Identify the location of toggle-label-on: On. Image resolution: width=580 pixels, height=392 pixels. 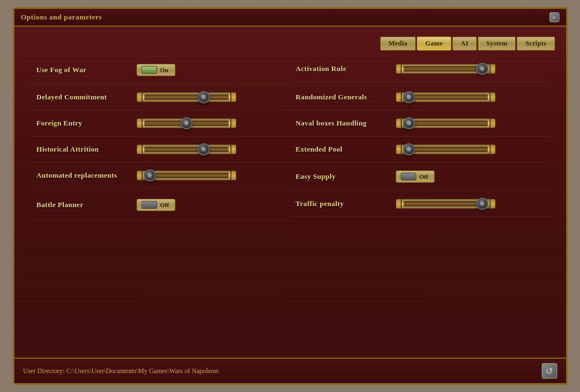
(164, 70).